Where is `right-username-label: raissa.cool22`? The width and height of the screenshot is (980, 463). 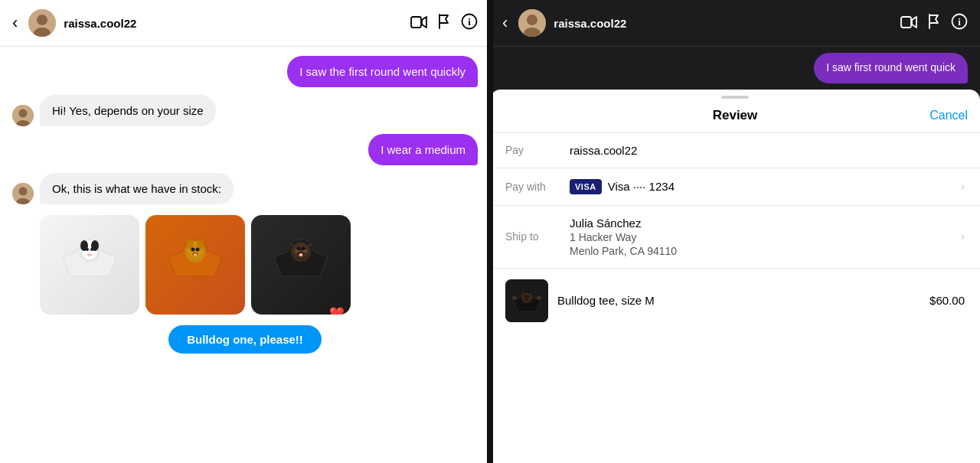
right-username-label: raissa.cool22 is located at coordinates (723, 23).